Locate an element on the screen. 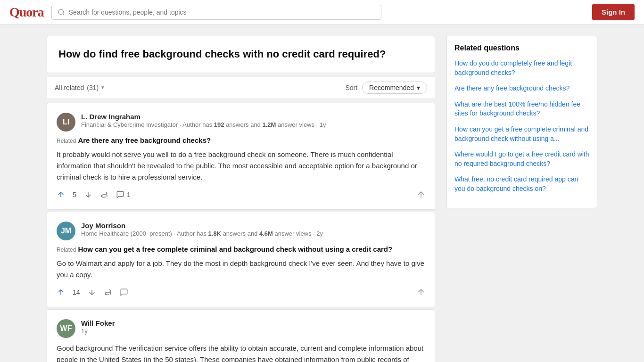 This screenshot has height=362, width=644. comment-button is located at coordinates (124, 292).